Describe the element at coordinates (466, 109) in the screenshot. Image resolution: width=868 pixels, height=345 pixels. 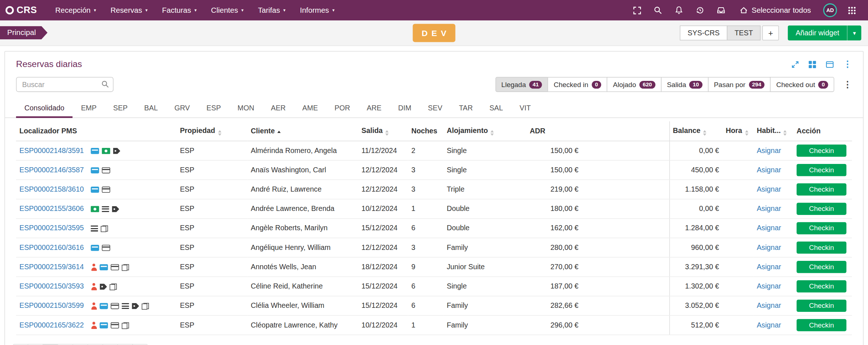
I see `tab-tar: TAR` at that location.